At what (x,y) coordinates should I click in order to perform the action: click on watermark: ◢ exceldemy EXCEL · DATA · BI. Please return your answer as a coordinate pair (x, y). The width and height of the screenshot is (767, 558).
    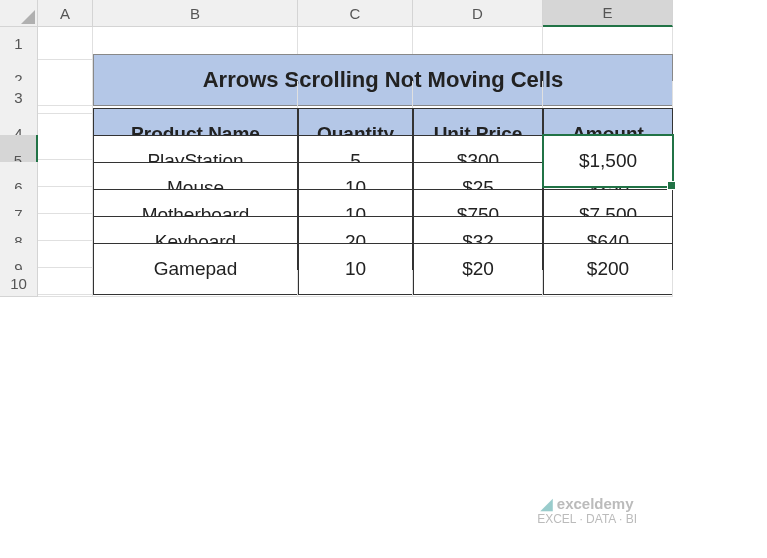
    Looking at the image, I should click on (587, 511).